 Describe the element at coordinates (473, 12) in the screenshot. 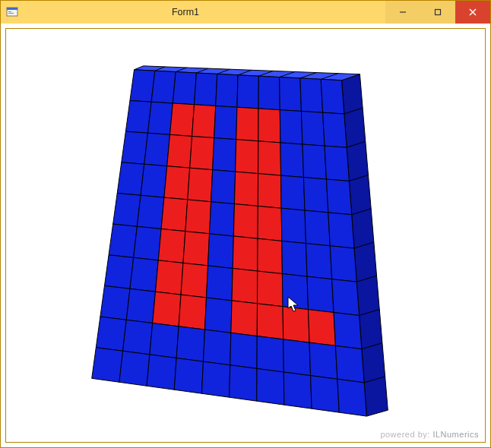

I see `close-button` at that location.